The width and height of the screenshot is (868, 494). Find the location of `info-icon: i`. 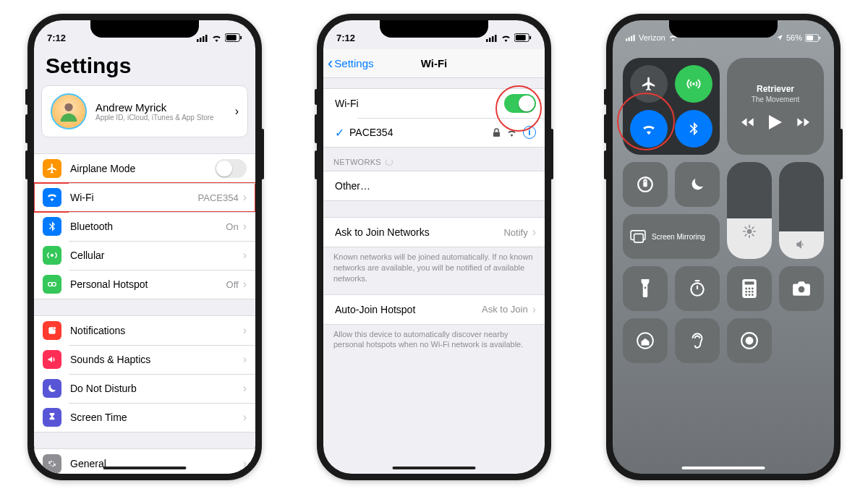

info-icon: i is located at coordinates (529, 132).